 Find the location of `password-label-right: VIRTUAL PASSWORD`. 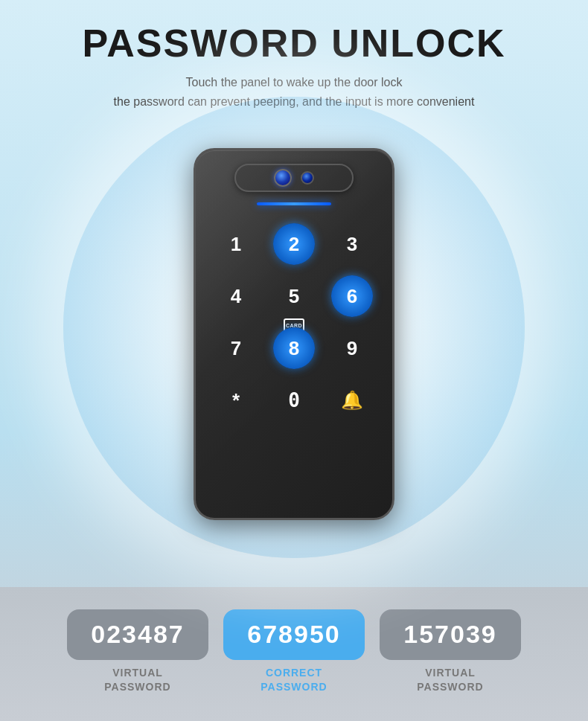

password-label-right: VIRTUAL PASSWORD is located at coordinates (450, 680).